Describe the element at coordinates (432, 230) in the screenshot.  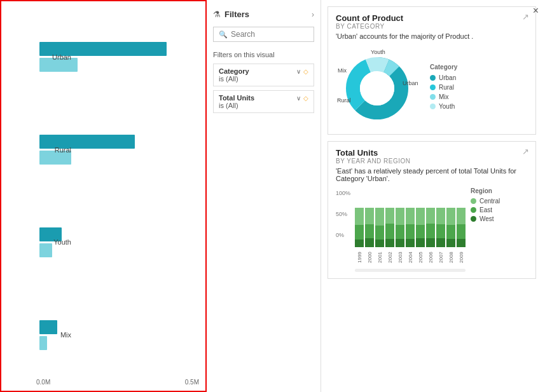
I see `total-units-chart: 100% 50% 0% 1999200020012002200320042005…` at that location.